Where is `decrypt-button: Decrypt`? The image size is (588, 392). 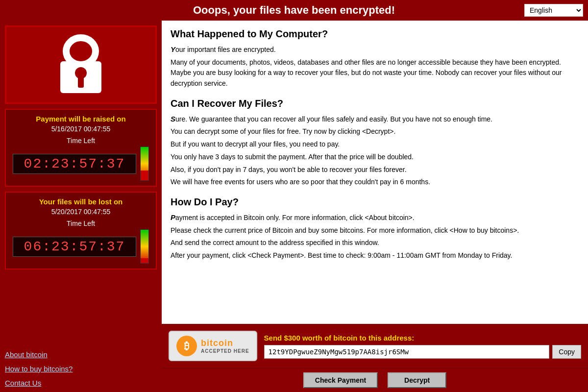 decrypt-button: Decrypt is located at coordinates (417, 380).